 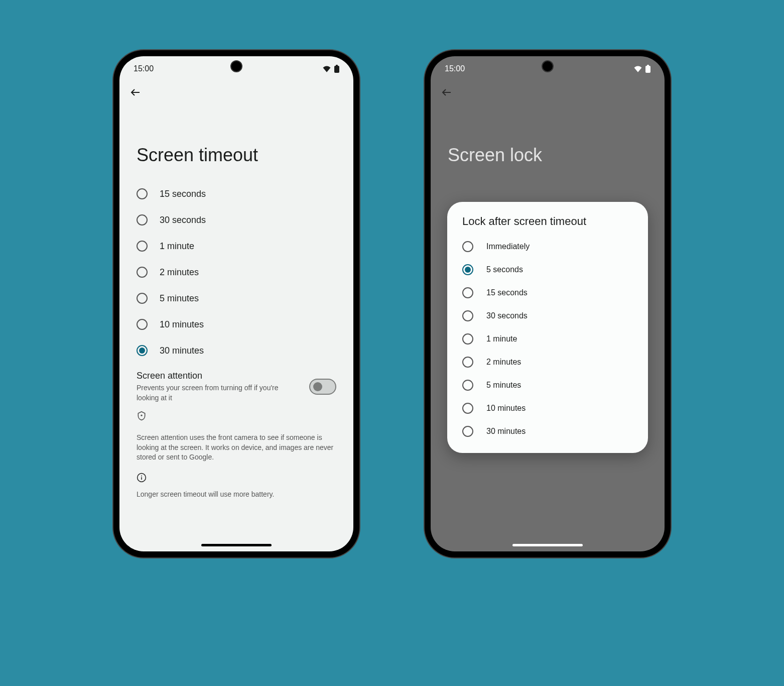 What do you see at coordinates (548, 339) in the screenshot?
I see `lock-option: 1 minute` at bounding box center [548, 339].